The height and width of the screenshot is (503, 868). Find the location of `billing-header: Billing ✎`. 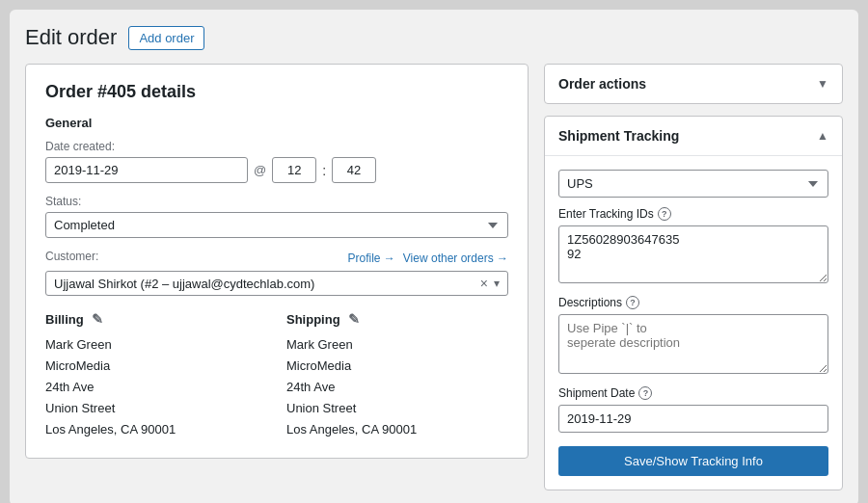

billing-header: Billing ✎ is located at coordinates (156, 319).